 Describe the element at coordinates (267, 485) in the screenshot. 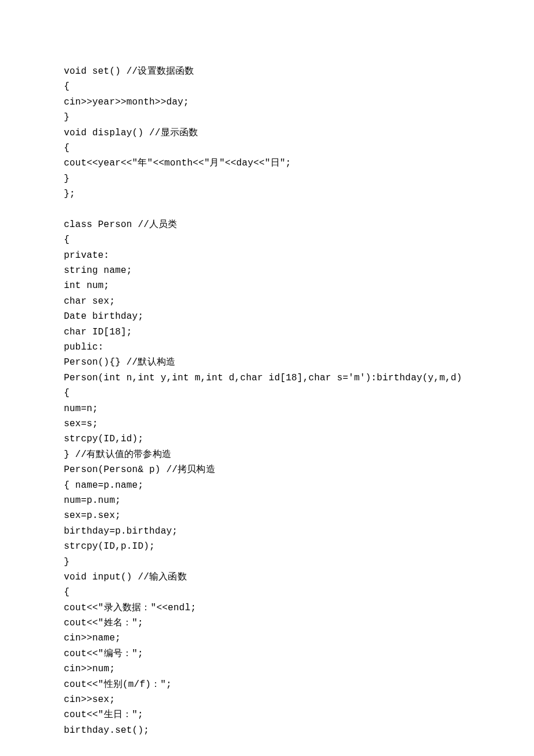

I see `code-line: { name=p.name;` at that location.